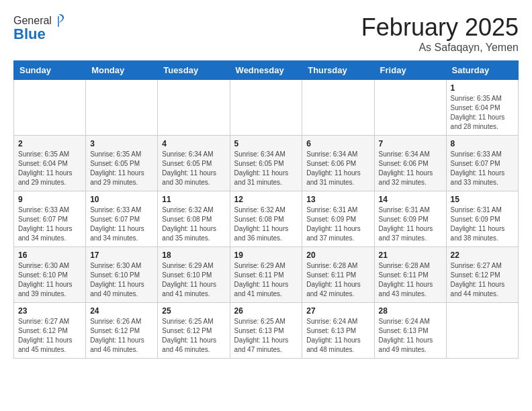 The width and height of the screenshot is (532, 411). Describe the element at coordinates (266, 71) in the screenshot. I see `weekday-header: Wednesday` at that location.